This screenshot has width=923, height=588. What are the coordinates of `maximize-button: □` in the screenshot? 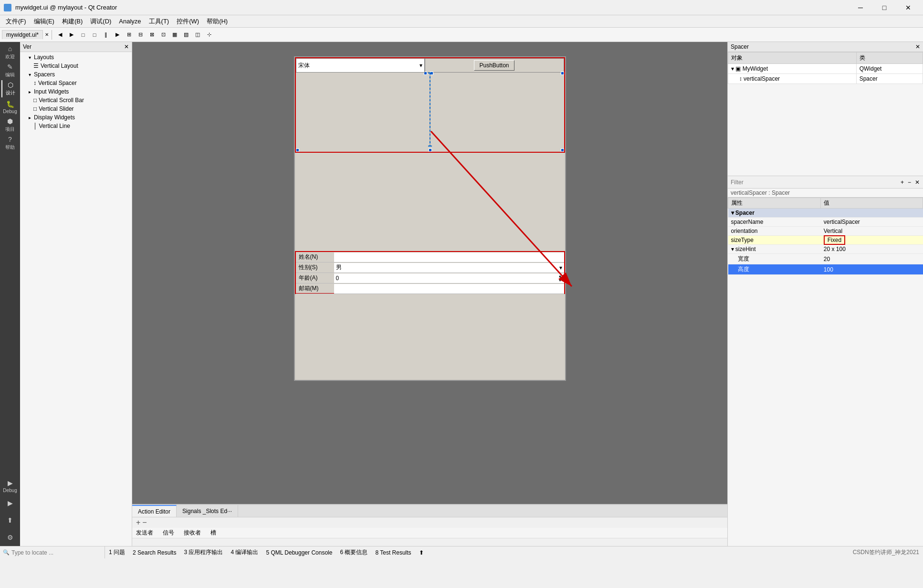 It's located at (884, 8).